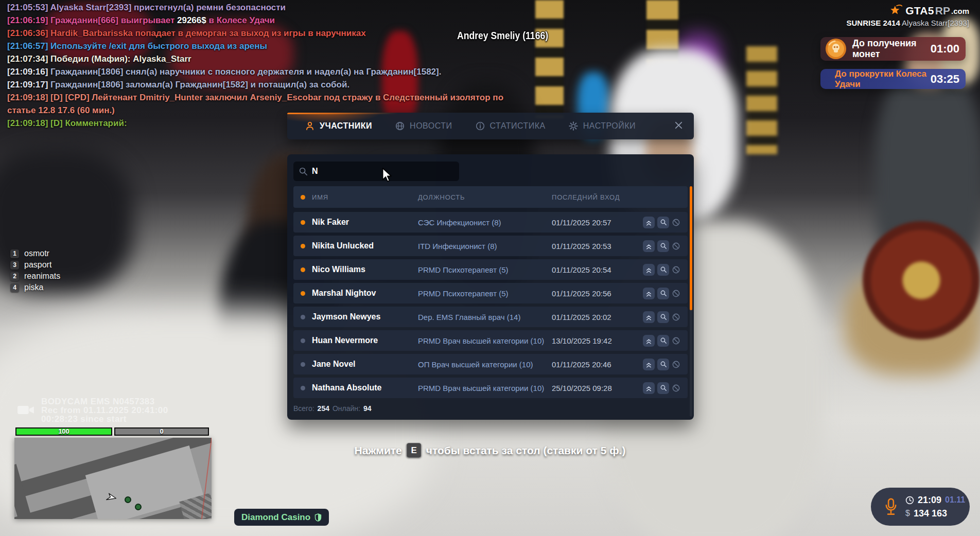 Image resolution: width=980 pixels, height=536 pixels. Describe the element at coordinates (365, 364) in the screenshot. I see `member-name: Jane Novel` at that location.